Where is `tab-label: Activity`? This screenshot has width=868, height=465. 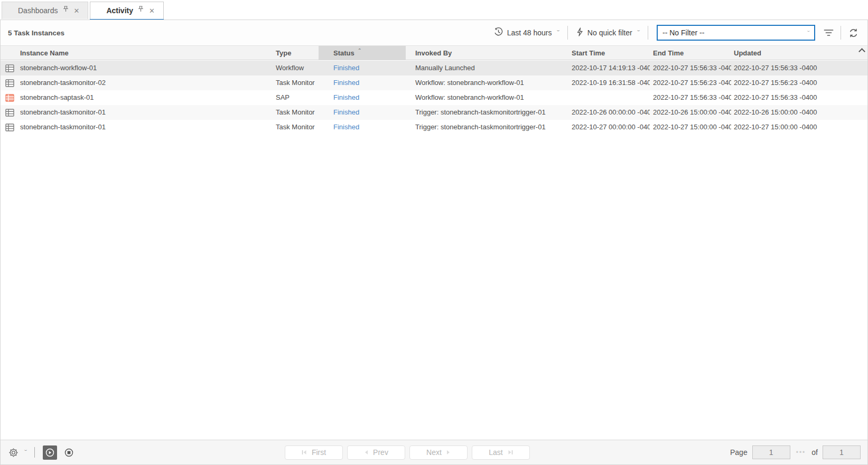 tab-label: Activity is located at coordinates (119, 11).